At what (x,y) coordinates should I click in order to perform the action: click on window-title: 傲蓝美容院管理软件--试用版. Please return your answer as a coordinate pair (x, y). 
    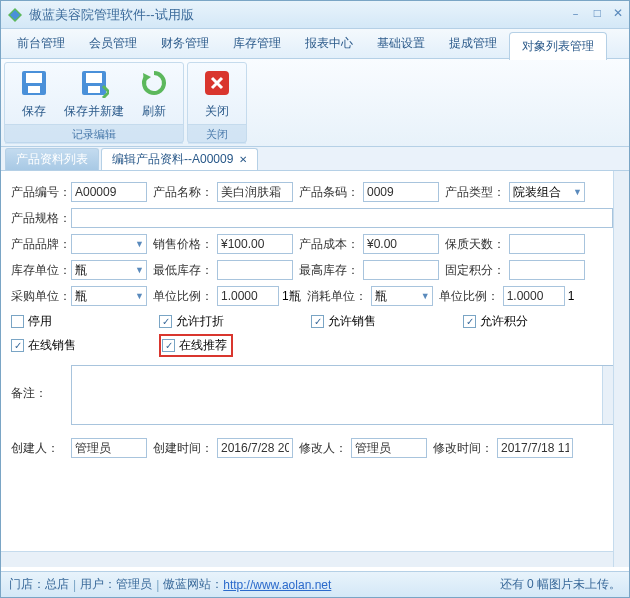
    Looking at the image, I should click on (300, 15).